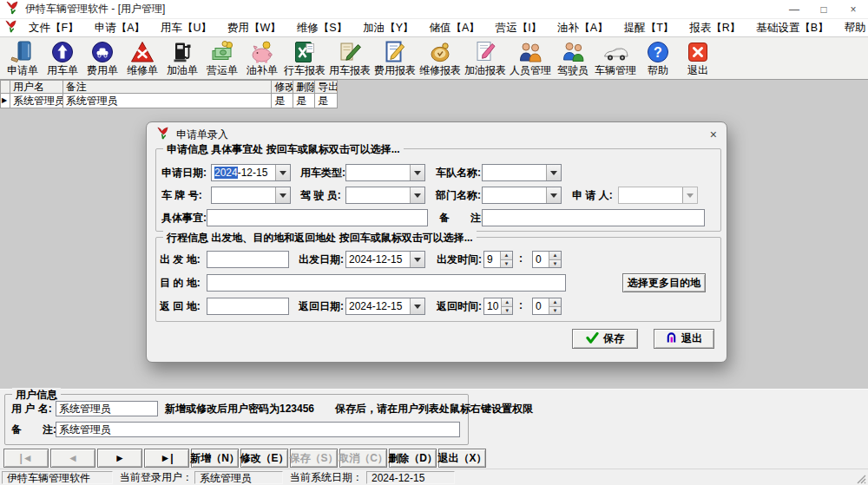  Describe the element at coordinates (498, 306) in the screenshot. I see `return-hour-stepper: 10 ▲▼` at that location.